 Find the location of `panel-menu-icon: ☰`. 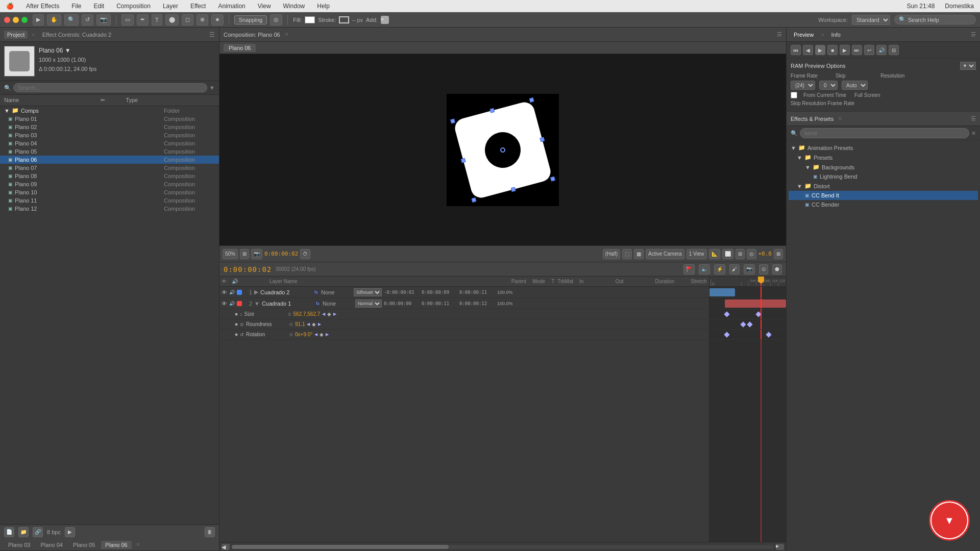

panel-menu-icon: ☰ is located at coordinates (212, 35).